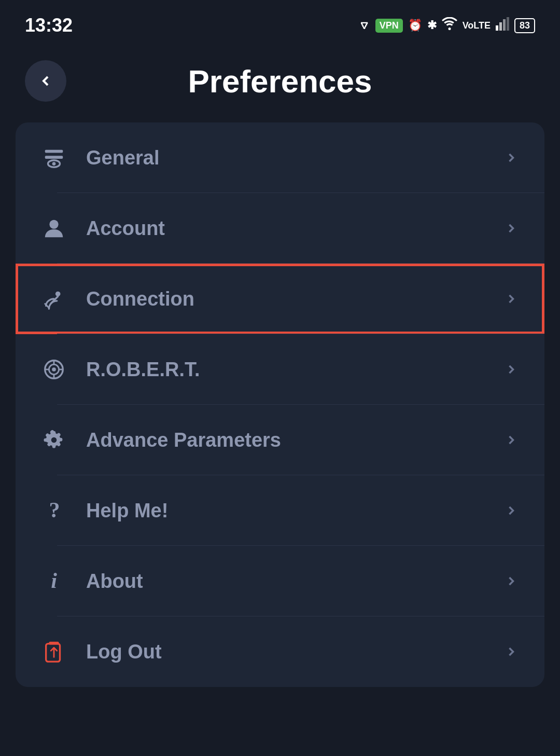 This screenshot has height=756, width=560. I want to click on menu-item-robert: R.O.B.E.R.T., so click(280, 369).